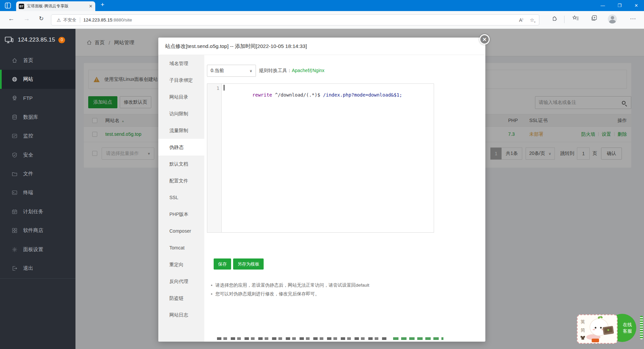 The height and width of the screenshot is (349, 644). Describe the element at coordinates (222, 264) in the screenshot. I see `save-button: 保存` at that location.